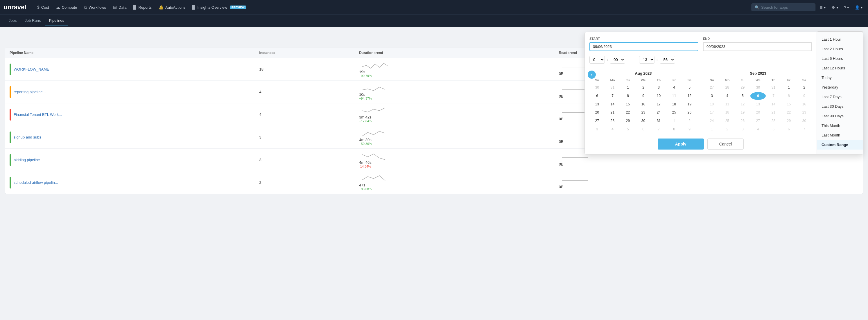 This screenshot has width=868, height=320. I want to click on pipeline-name-cell: reporting pipeline..., so click(134, 92).